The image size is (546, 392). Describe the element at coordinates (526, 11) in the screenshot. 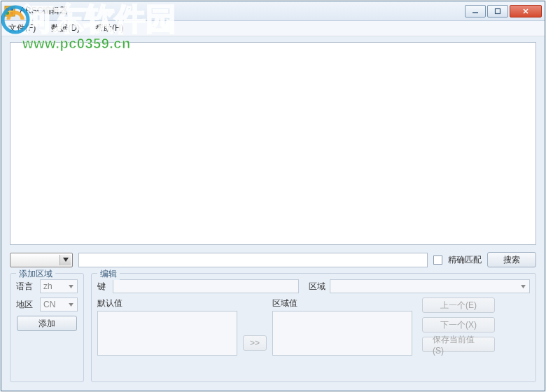

I see `close-button` at that location.